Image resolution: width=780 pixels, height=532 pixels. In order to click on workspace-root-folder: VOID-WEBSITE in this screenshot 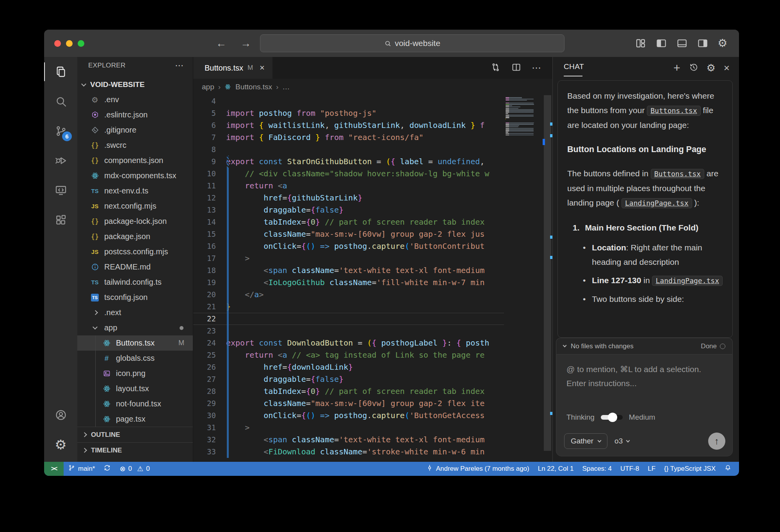, I will do `click(135, 85)`.